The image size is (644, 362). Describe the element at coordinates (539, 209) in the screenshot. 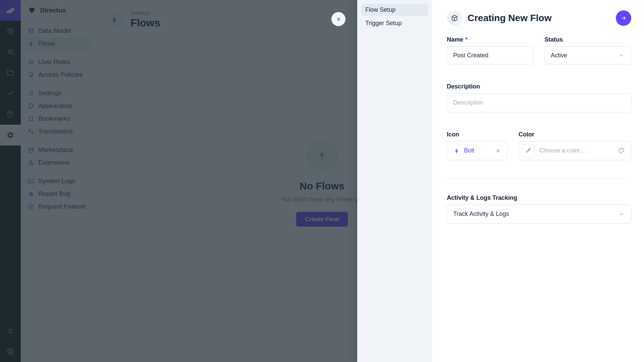

I see `tracking-field-group: Activity & Logs Tracking Track Activity …` at that location.